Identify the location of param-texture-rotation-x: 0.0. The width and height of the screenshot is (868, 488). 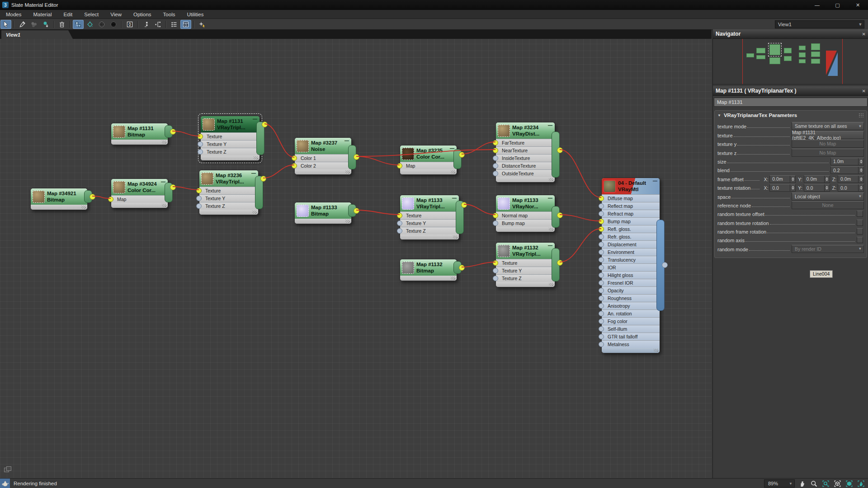
(783, 188).